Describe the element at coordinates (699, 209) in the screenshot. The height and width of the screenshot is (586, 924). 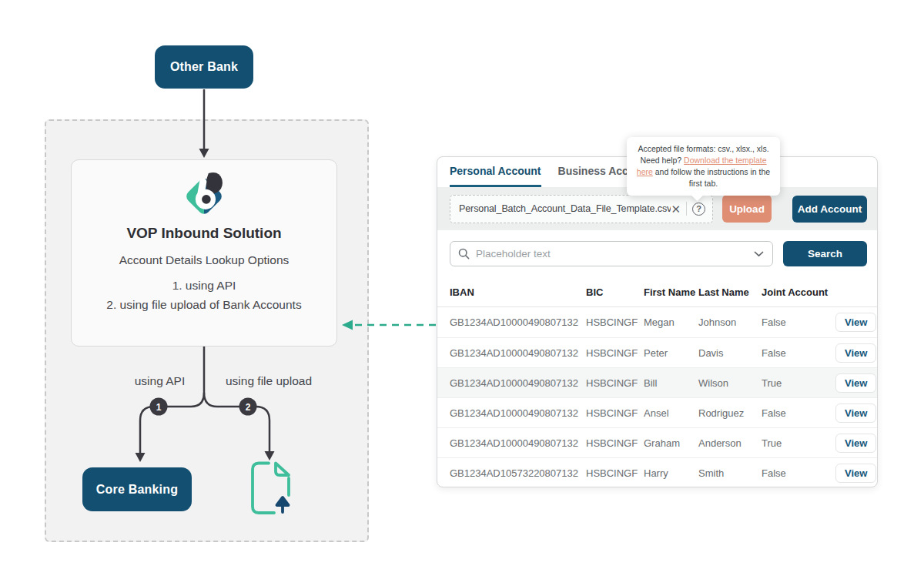
I see `help-button: ?` at that location.